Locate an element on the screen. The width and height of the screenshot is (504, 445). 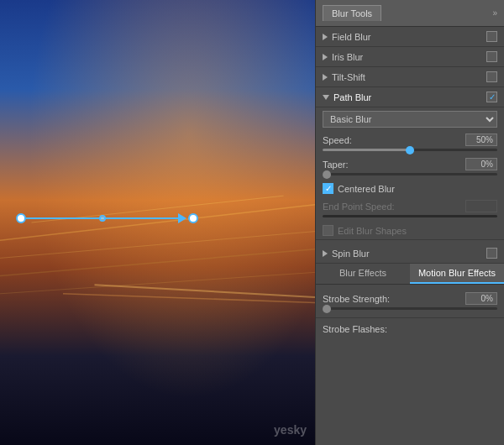
centered-blur-row: ✓ Centered Blur is located at coordinates (410, 188).